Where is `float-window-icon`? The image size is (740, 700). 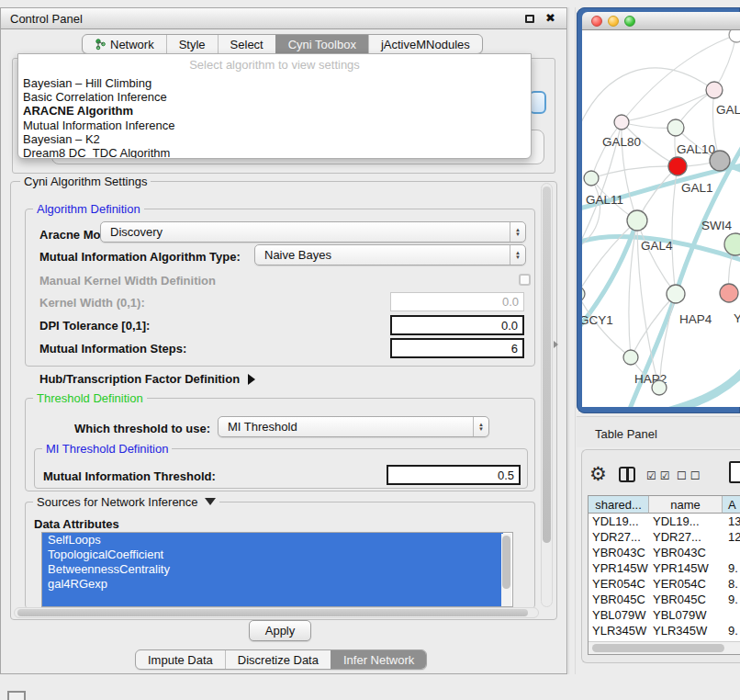
float-window-icon is located at coordinates (530, 18).